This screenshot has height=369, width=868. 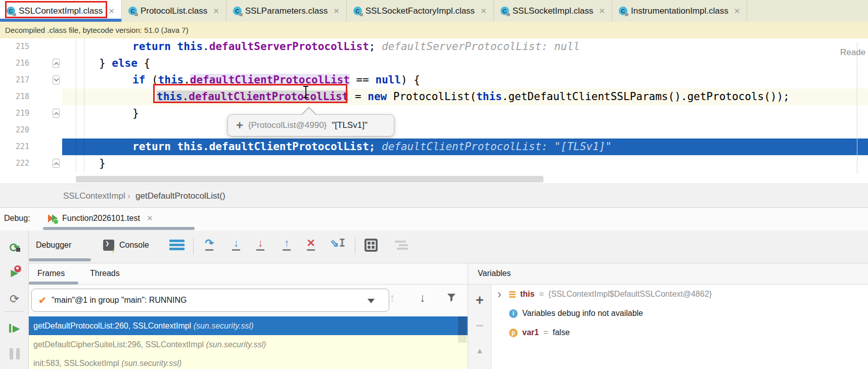 What do you see at coordinates (287, 246) in the screenshot?
I see `step-out-icon: ↑` at bounding box center [287, 246].